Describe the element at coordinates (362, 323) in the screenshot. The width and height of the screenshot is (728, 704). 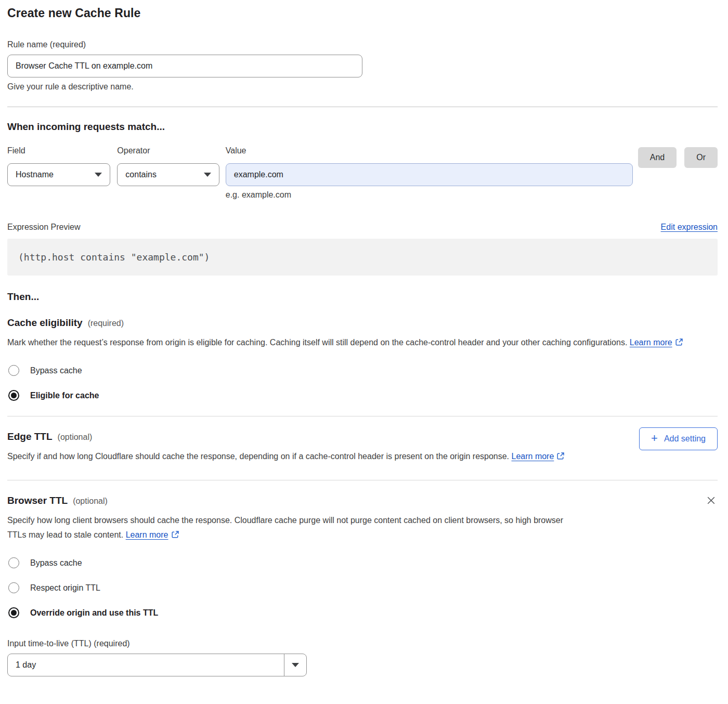
I see `cache-eligibility-header: Cache eligibility (required)` at that location.